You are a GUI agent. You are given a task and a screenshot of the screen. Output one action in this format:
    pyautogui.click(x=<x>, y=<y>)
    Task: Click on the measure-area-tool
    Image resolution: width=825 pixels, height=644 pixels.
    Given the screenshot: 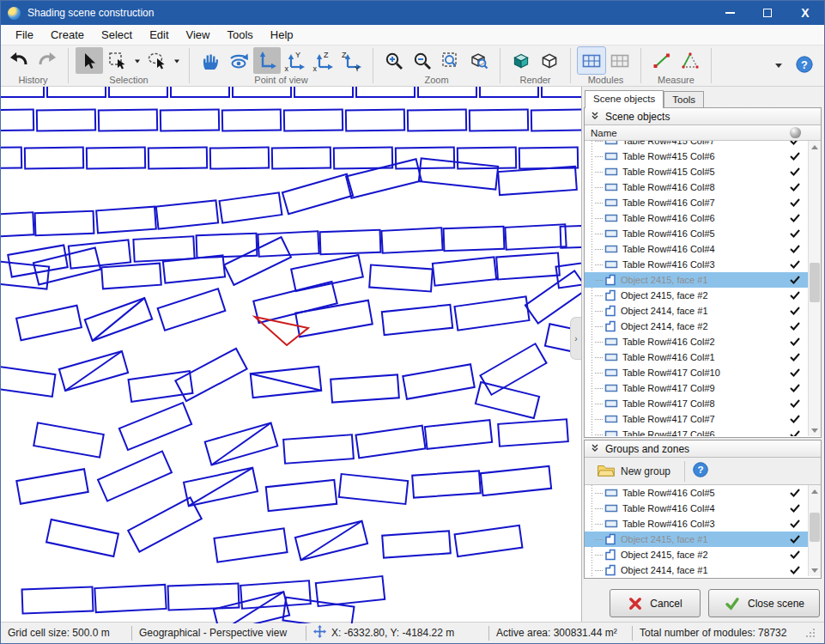 What is the action you would take?
    pyautogui.click(x=690, y=60)
    